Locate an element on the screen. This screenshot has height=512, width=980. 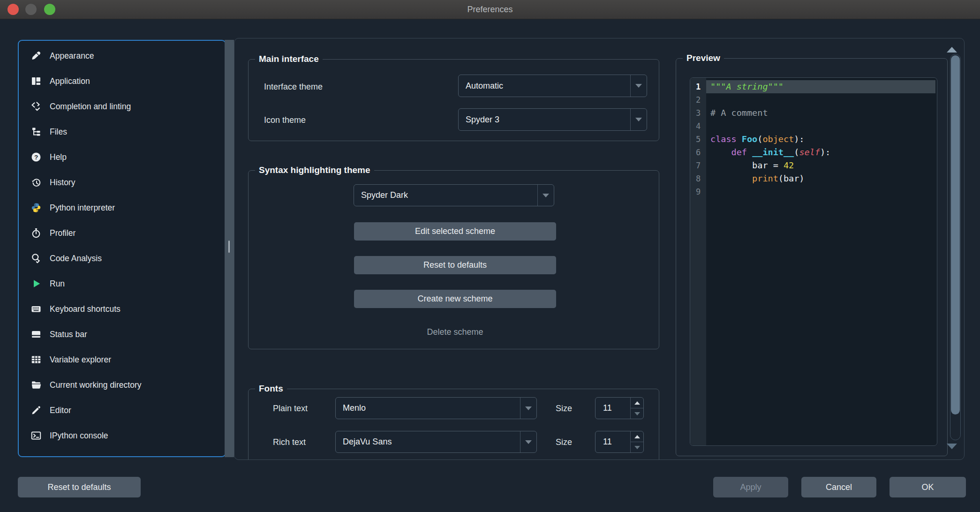
rich-text-font-value: DejaVu Sans is located at coordinates (428, 442).